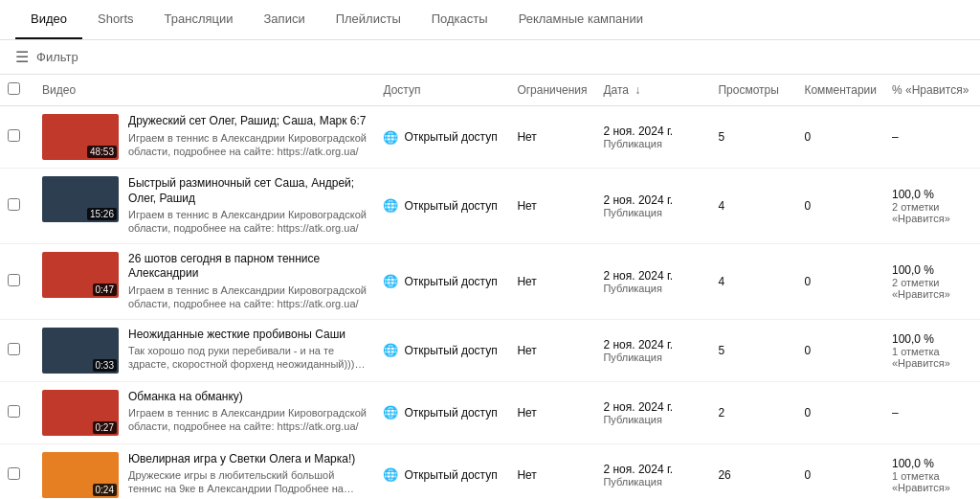  Describe the element at coordinates (450, 206) in the screenshot. I see `access-label-1: Открытый доступ` at that location.